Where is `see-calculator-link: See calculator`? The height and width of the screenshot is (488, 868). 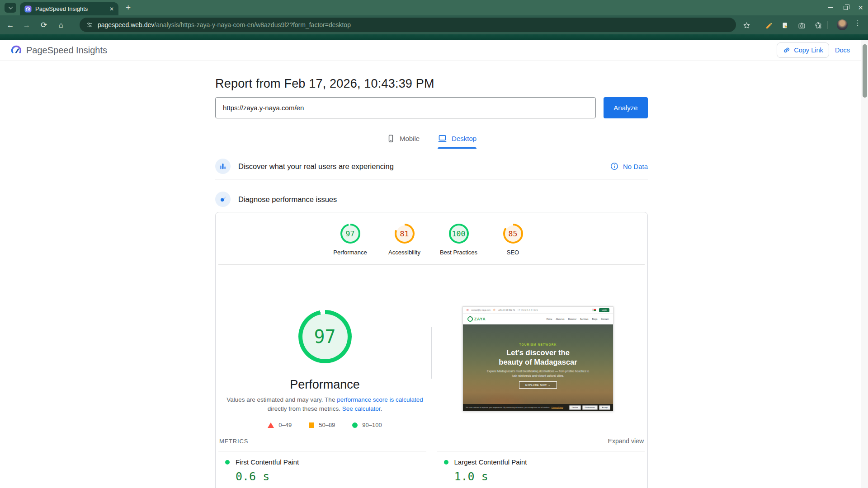 see-calculator-link: See calculator is located at coordinates (362, 408).